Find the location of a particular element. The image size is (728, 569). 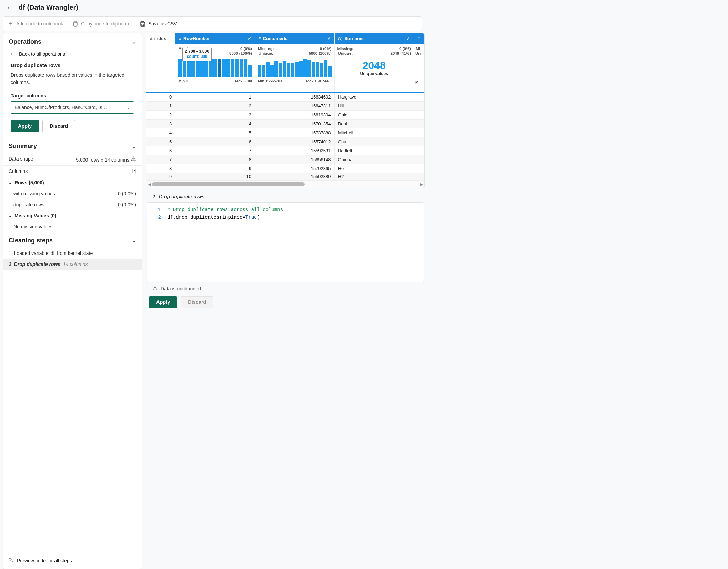

add-code-label: Add code to notebook is located at coordinates (40, 24).